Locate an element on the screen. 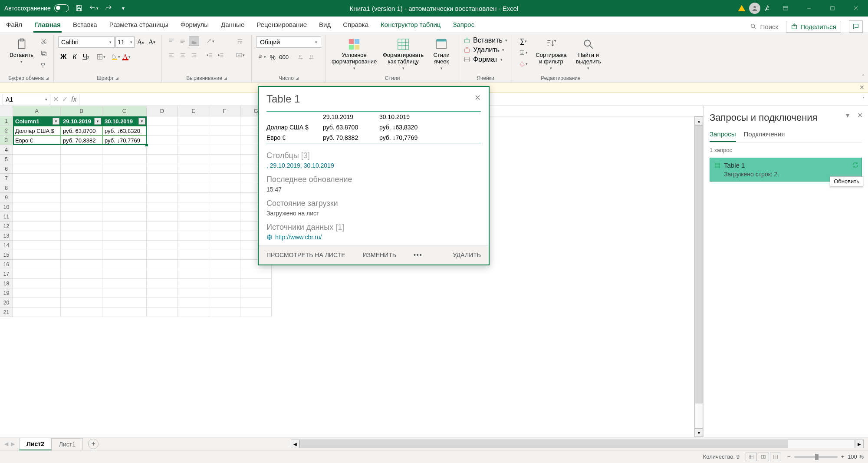 This screenshot has width=868, height=463. wrap-text-icon is located at coordinates (240, 41).